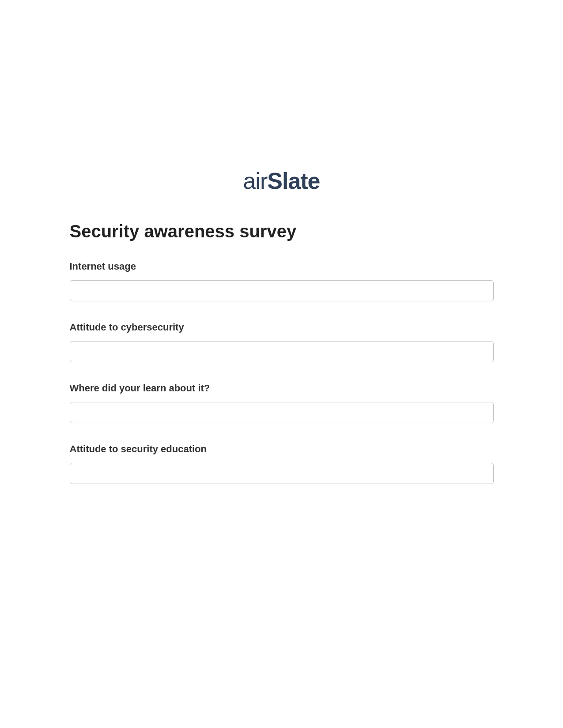 This screenshot has height=728, width=563. Describe the element at coordinates (282, 342) in the screenshot. I see `field-attitude-cybersecurity: Attitude to cybersecurity` at that location.